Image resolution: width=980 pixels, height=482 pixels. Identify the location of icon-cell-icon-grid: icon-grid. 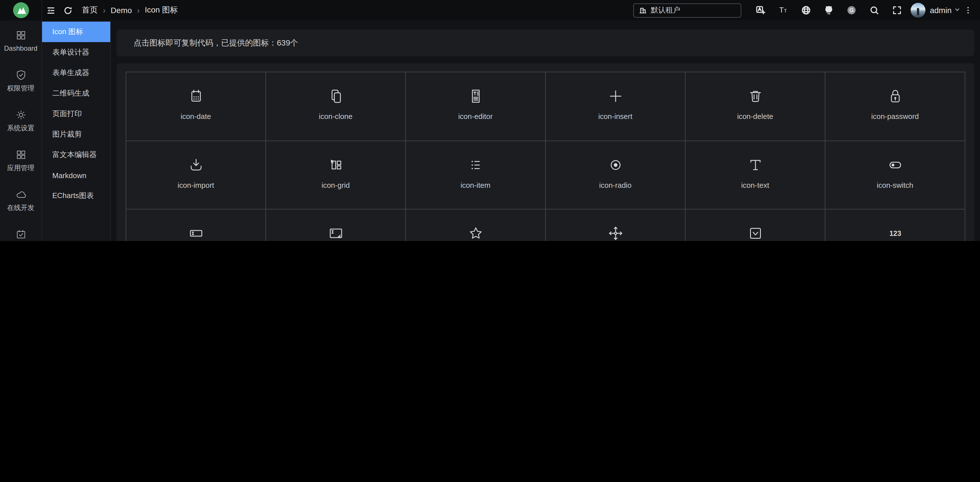
(336, 175).